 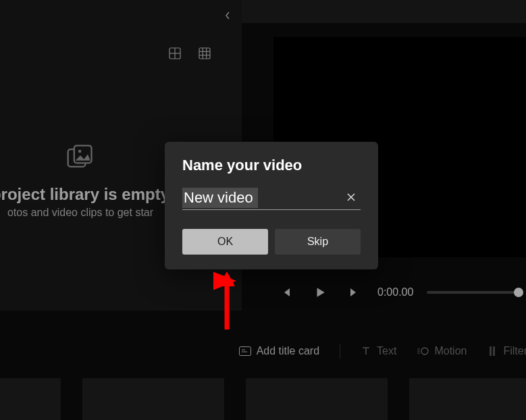 What do you see at coordinates (271, 165) in the screenshot?
I see `dialog-title: Name your video` at bounding box center [271, 165].